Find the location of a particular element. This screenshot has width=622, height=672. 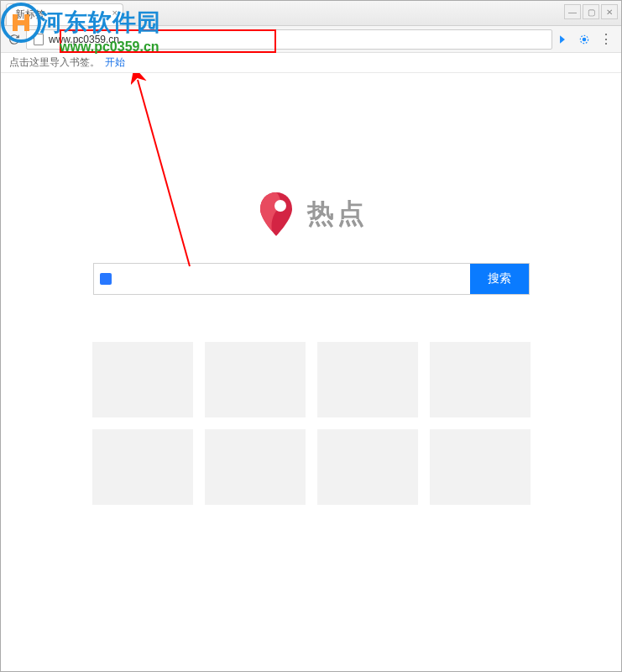

minimize-button: — is located at coordinates (572, 12).